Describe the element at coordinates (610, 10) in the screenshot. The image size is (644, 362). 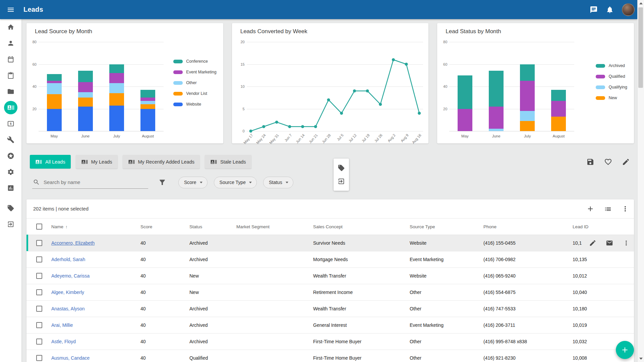
I see `notifications-button` at that location.